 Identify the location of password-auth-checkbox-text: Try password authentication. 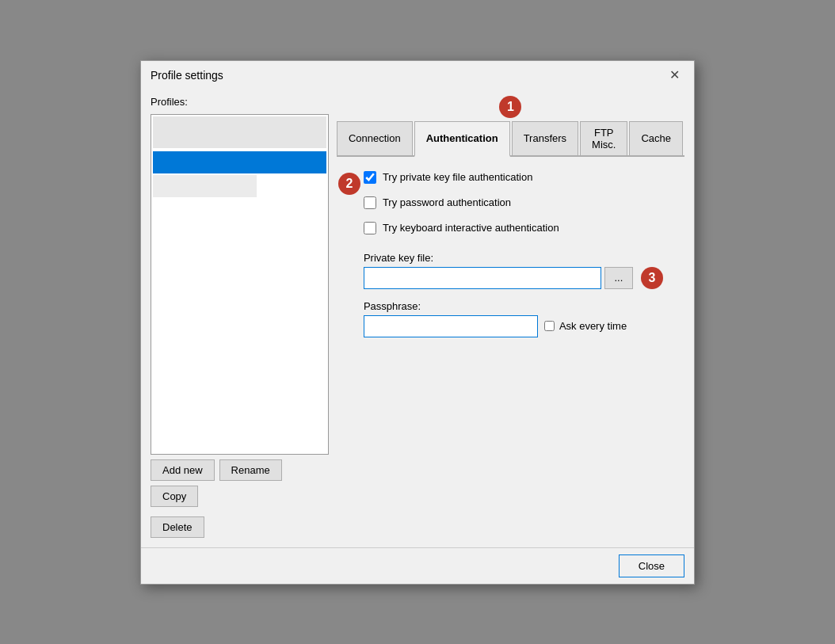
(447, 203).